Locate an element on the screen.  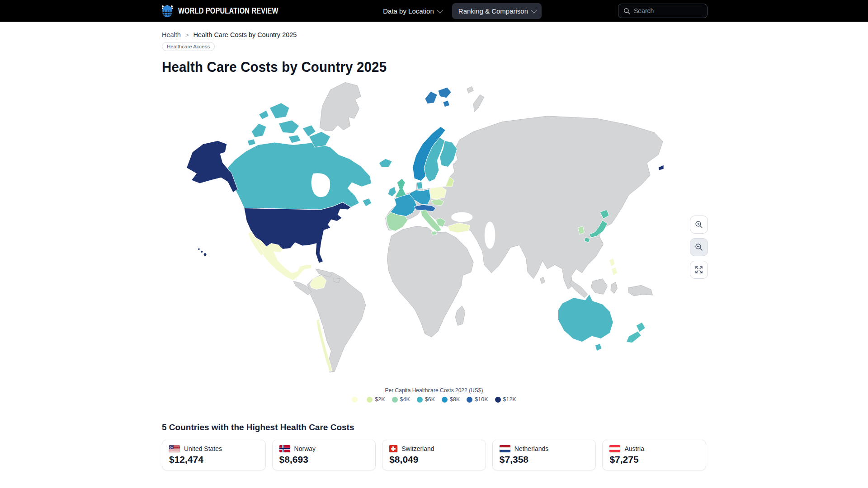
zoom-in-icon is located at coordinates (699, 225).